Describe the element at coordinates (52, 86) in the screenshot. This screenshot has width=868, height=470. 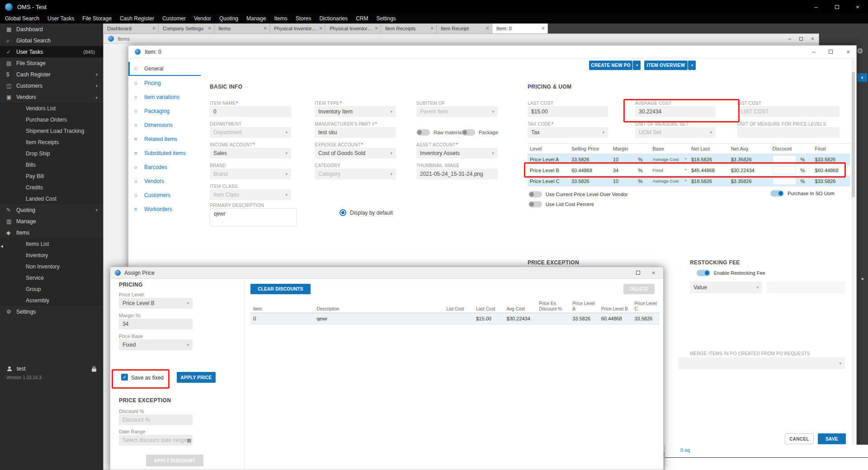
I see `sidebar-item: ◫ Customers ▾` at that location.